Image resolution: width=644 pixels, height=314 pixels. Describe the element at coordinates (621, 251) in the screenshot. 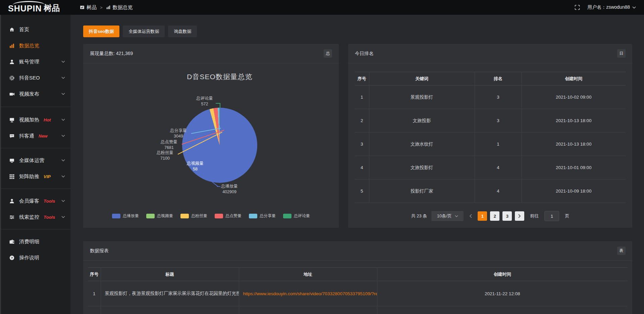

I see `table-badge-button: 表` at that location.